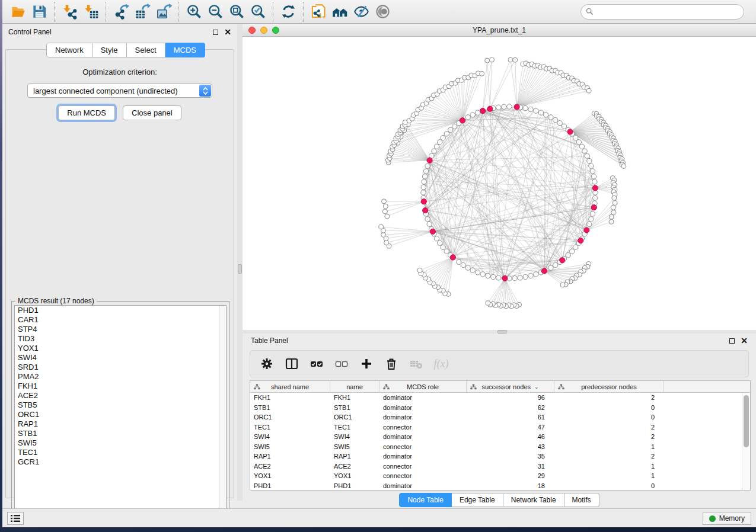 Image resolution: width=756 pixels, height=532 pixels. I want to click on search-input, so click(669, 12).